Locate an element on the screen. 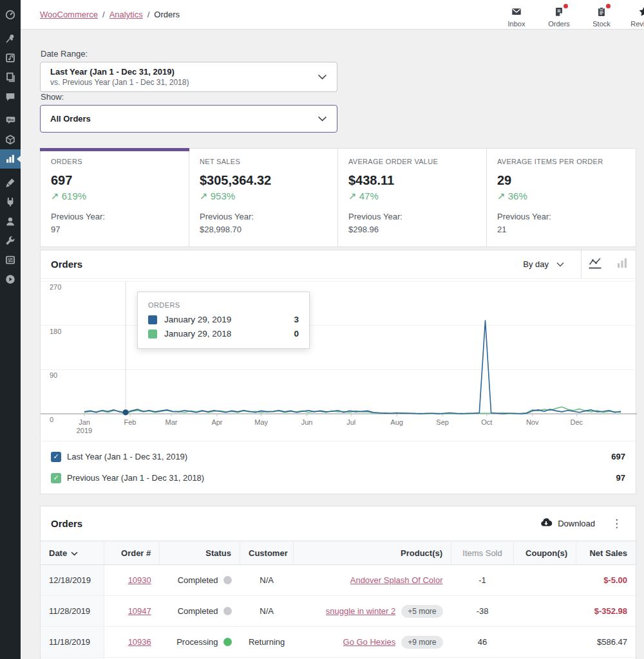 This screenshot has height=659, width=644. more-products-pill: +9 more is located at coordinates (422, 642).